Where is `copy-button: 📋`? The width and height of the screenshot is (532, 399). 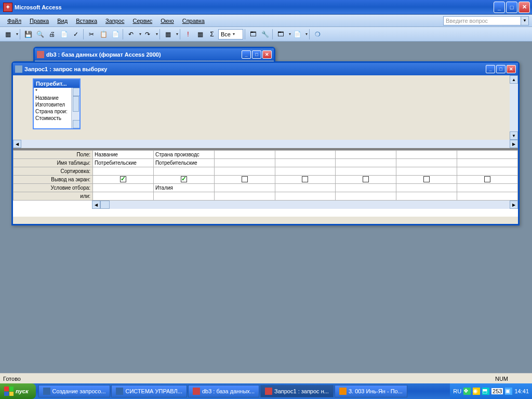
copy-button: 📋 is located at coordinates (103, 34).